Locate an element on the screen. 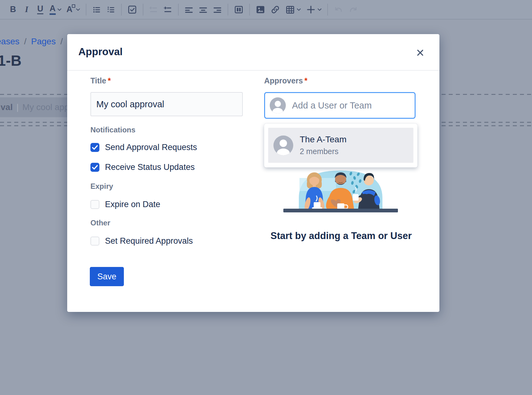  dialog-header: Approval is located at coordinates (253, 52).